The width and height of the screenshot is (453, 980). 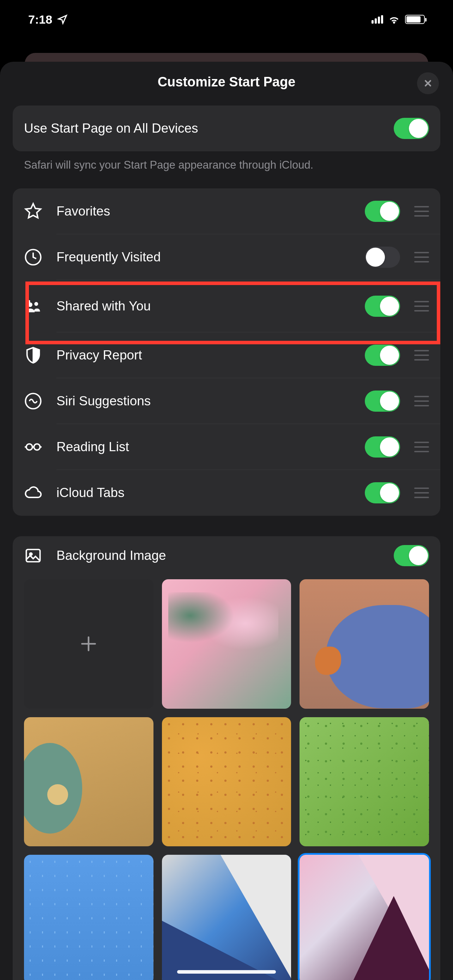 What do you see at coordinates (227, 162) in the screenshot?
I see `sync-footer-text: Safari will sync your Start Page appeara…` at bounding box center [227, 162].